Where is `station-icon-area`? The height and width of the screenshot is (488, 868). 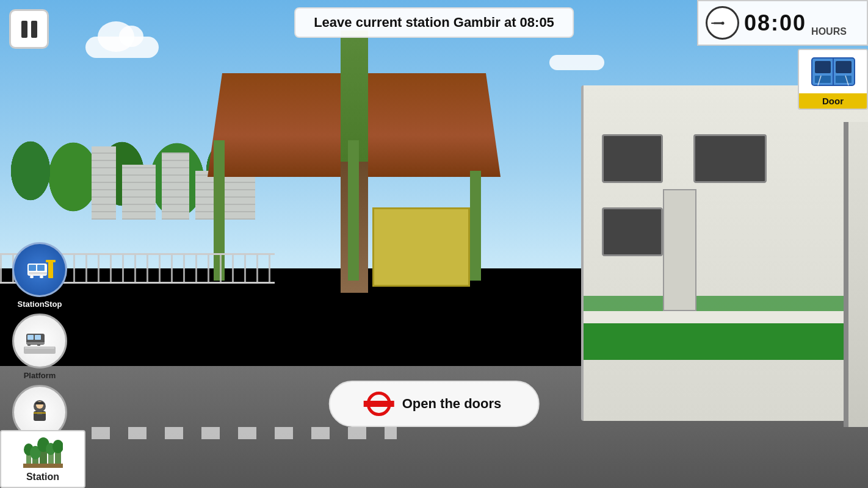 station-icon-area is located at coordinates (43, 453).